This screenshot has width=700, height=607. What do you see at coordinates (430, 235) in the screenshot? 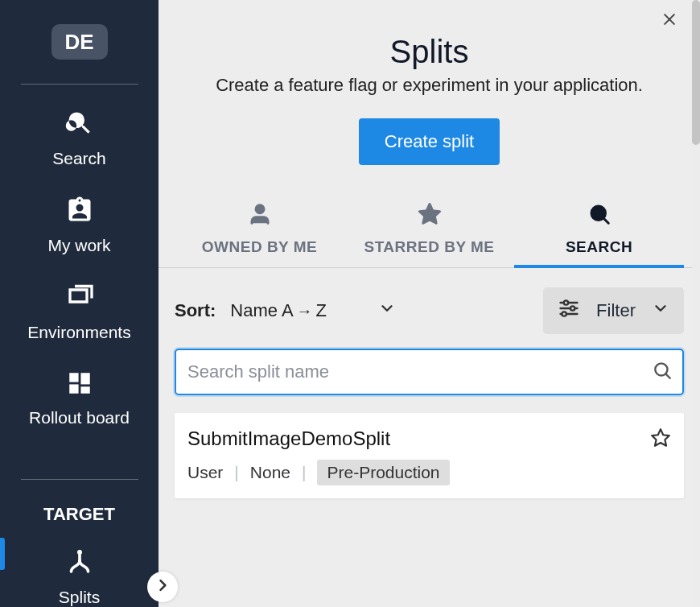
I see `tab-starred-by-me: STARRED BY ME` at bounding box center [430, 235].